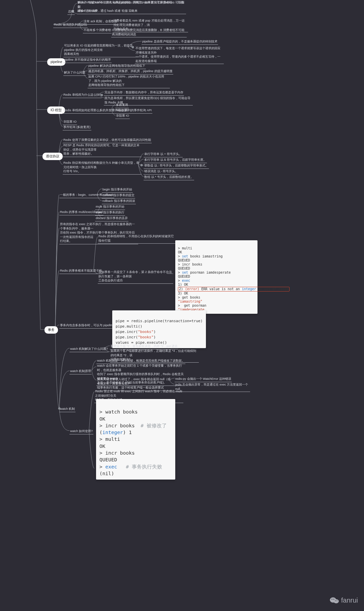  I want to click on node-io-evtloop: 事件轮询 (多路复用), so click(77, 127).